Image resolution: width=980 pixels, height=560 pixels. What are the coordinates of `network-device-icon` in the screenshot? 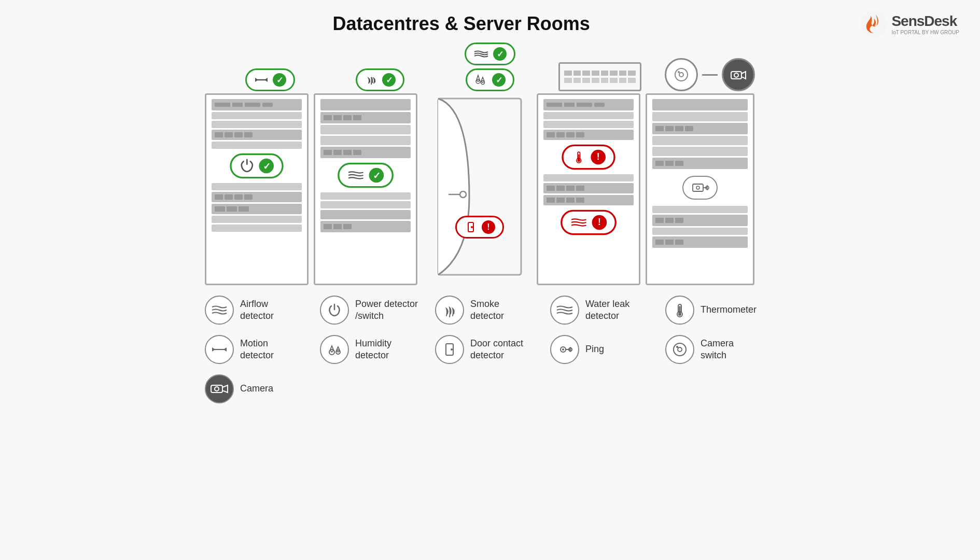 It's located at (700, 188).